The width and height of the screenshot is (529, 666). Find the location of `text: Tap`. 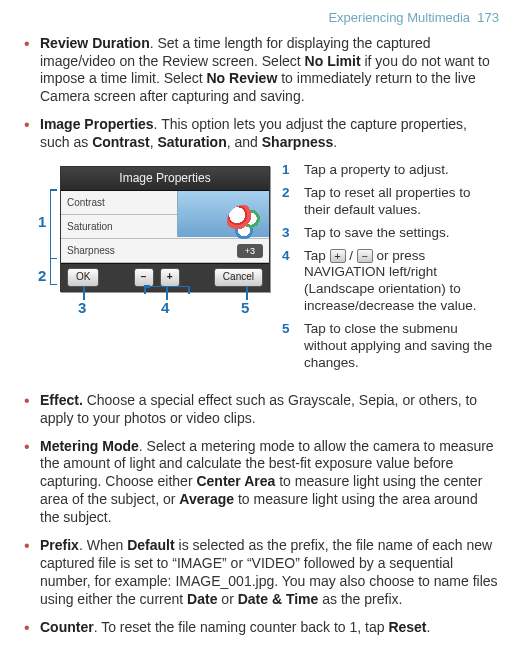

text: Tap is located at coordinates (317, 256).